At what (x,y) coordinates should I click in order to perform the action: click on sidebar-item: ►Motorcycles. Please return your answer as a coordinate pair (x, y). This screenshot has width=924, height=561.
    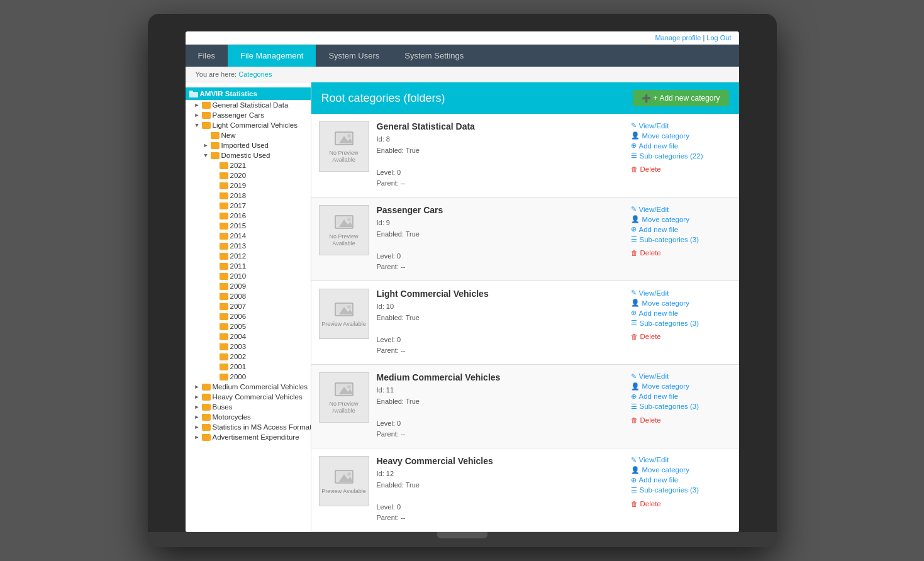
    Looking at the image, I should click on (248, 417).